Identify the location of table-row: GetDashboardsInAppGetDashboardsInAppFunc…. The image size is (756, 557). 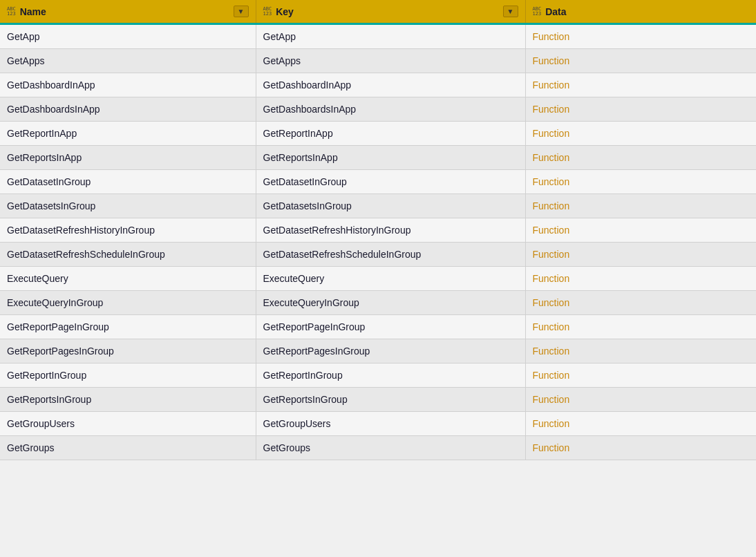
(378, 109).